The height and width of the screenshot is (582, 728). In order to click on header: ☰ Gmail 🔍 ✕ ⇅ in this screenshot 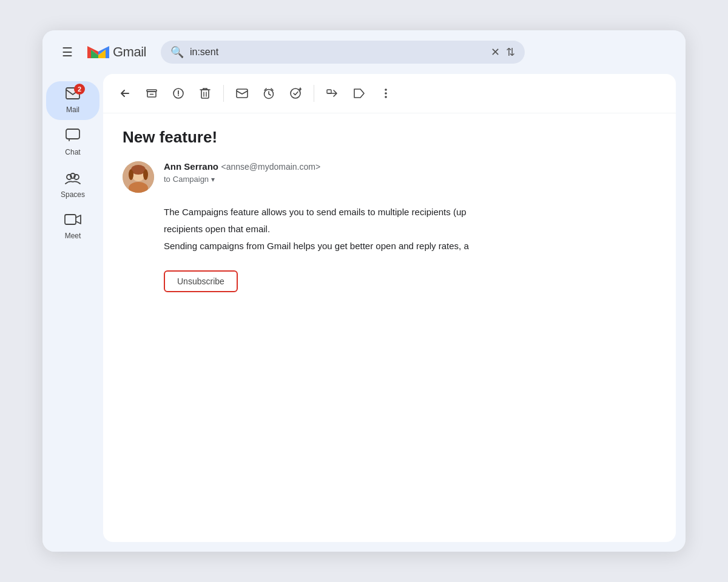, I will do `click(364, 52)`.